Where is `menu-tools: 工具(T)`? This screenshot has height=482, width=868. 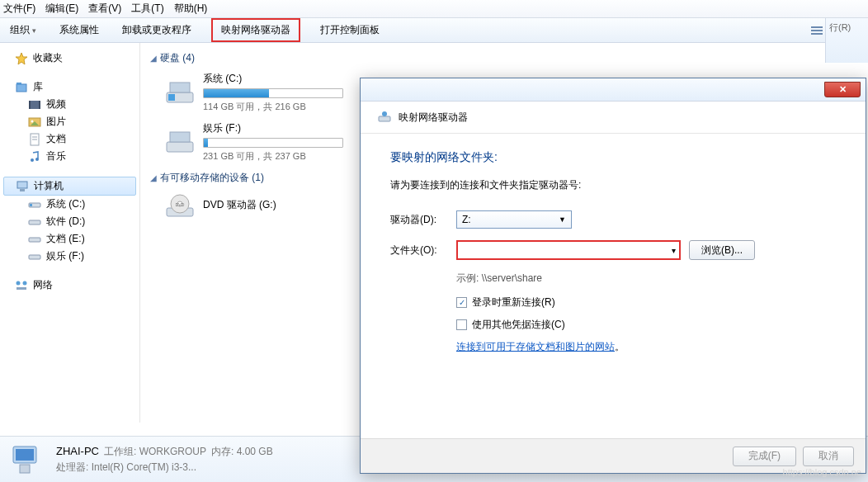
menu-tools: 工具(T) is located at coordinates (147, 8).